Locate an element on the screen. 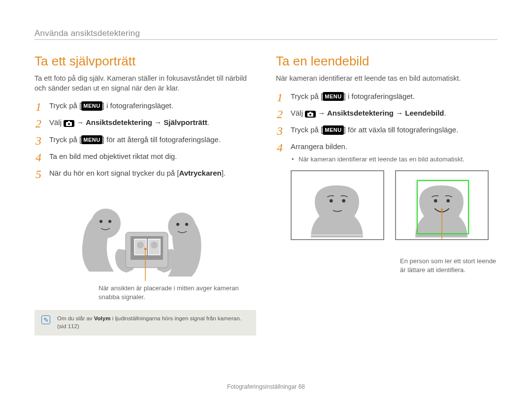  left-step-5: När du hör en kort signal trycker du på … is located at coordinates (145, 173).